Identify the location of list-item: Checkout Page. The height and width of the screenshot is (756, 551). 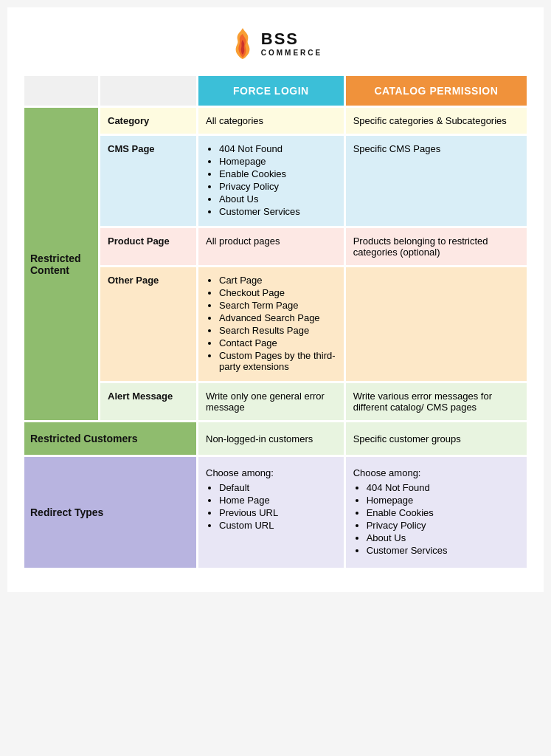
(277, 292).